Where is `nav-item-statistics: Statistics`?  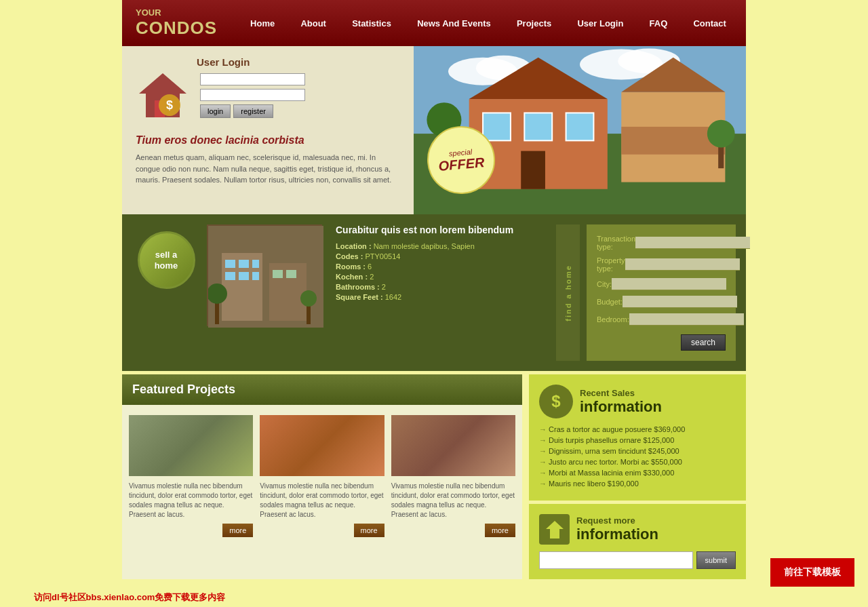
nav-item-statistics: Statistics is located at coordinates (372, 23).